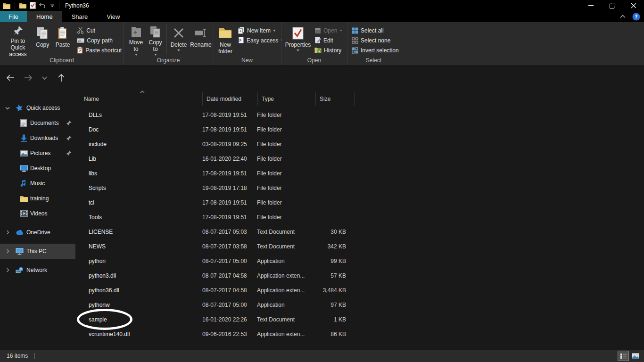  I want to click on sidebar-item-documents: Documents, so click(38, 123).